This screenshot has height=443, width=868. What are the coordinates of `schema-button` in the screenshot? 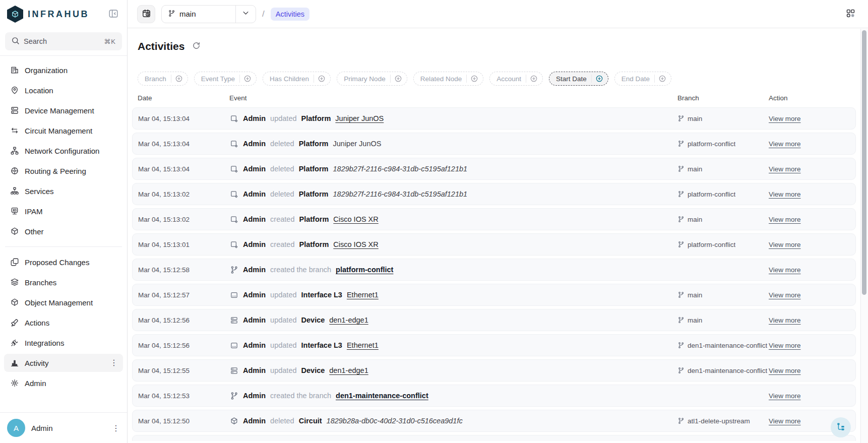 It's located at (850, 14).